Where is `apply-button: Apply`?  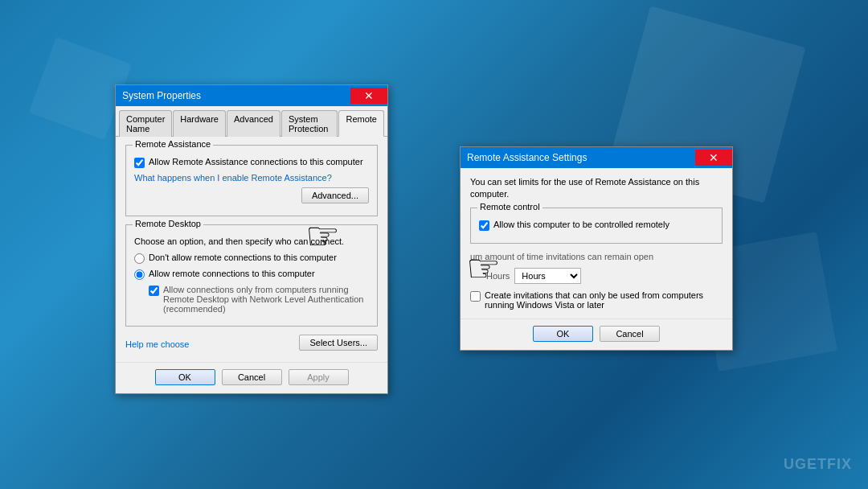
apply-button: Apply is located at coordinates (318, 377).